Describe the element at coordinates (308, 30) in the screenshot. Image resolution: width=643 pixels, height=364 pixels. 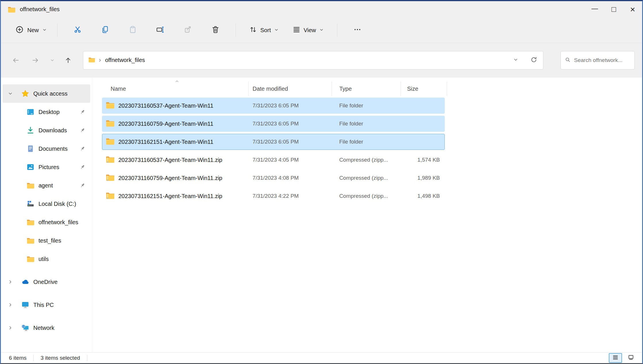
I see `view-menu-button: View` at that location.